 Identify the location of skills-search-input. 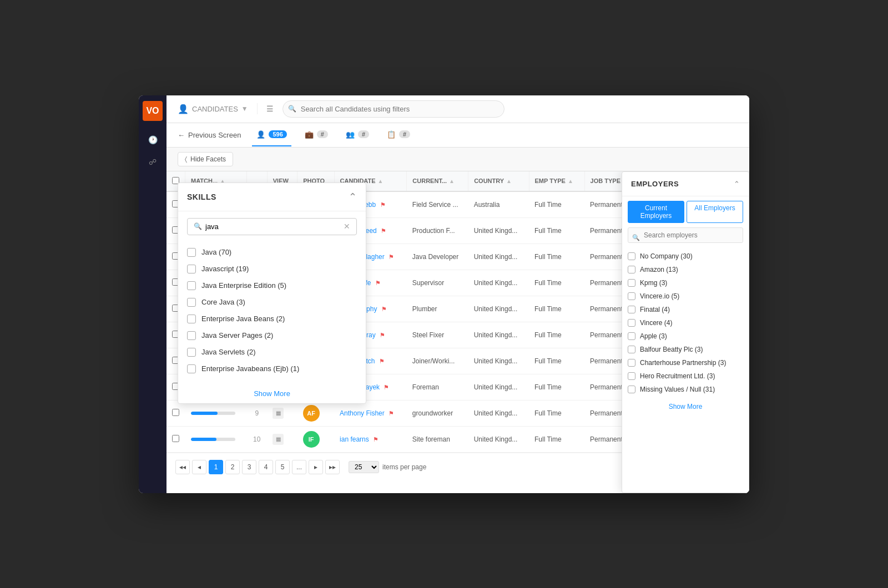
(272, 226).